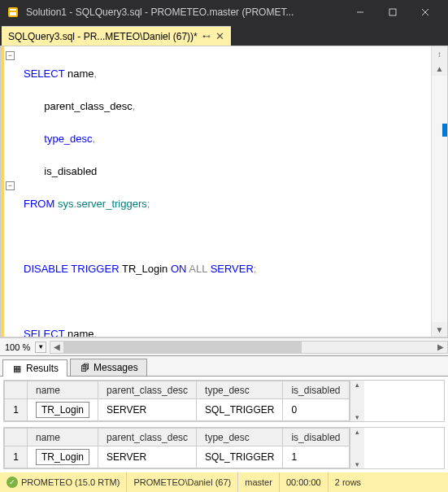  I want to click on result-grid-2: name parent_class_desc type_desc is_disa…, so click(224, 448).